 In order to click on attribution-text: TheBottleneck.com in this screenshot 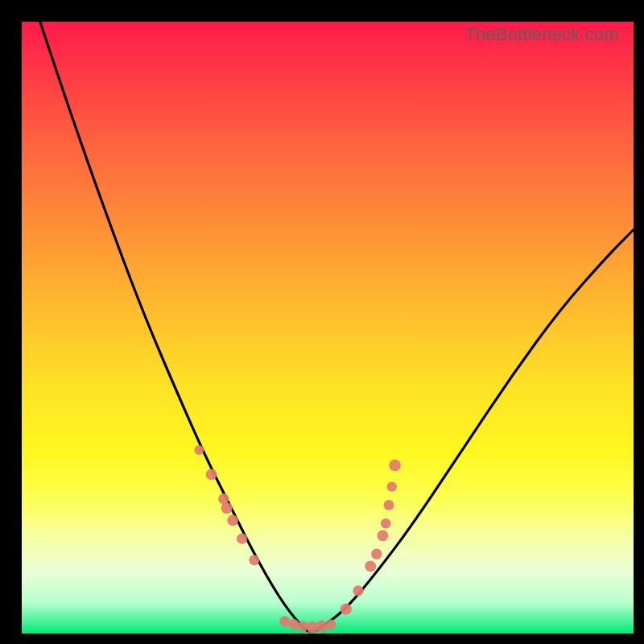, I will do `click(542, 35)`.